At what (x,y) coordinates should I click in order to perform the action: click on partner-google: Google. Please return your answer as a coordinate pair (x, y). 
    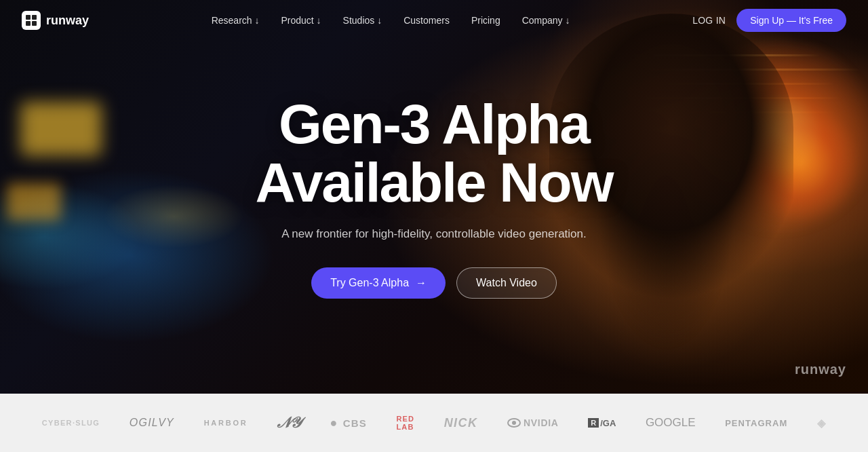
    Looking at the image, I should click on (671, 423).